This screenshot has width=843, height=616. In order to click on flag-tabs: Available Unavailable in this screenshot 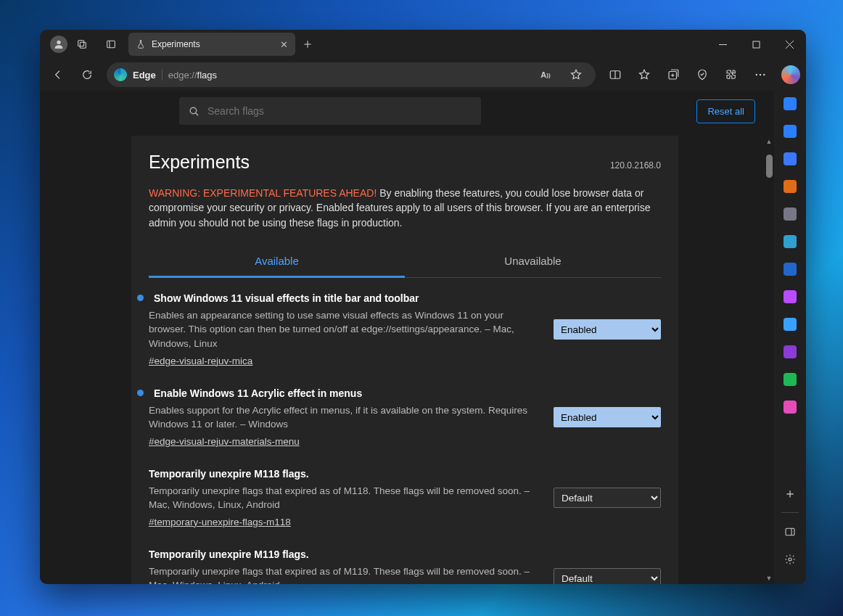, I will do `click(405, 262)`.